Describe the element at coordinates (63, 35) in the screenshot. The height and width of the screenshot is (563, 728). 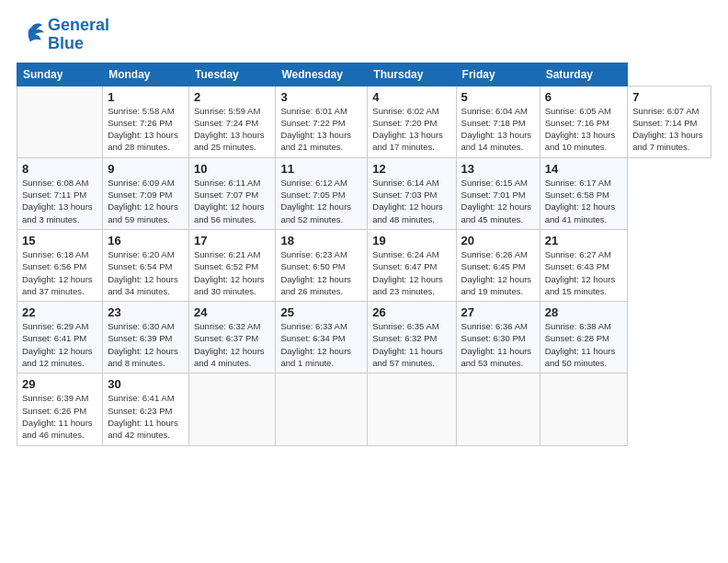
I see `logo: General Blue` at that location.